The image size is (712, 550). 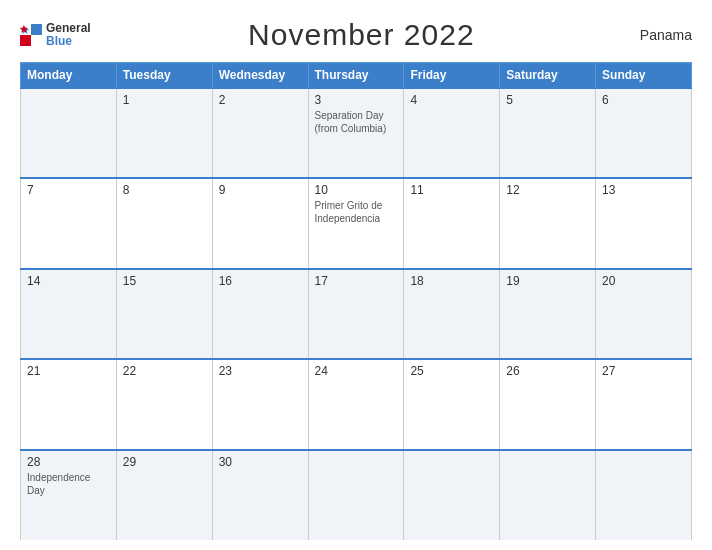 What do you see at coordinates (644, 76) in the screenshot?
I see `col-sunday: Sunday` at bounding box center [644, 76].